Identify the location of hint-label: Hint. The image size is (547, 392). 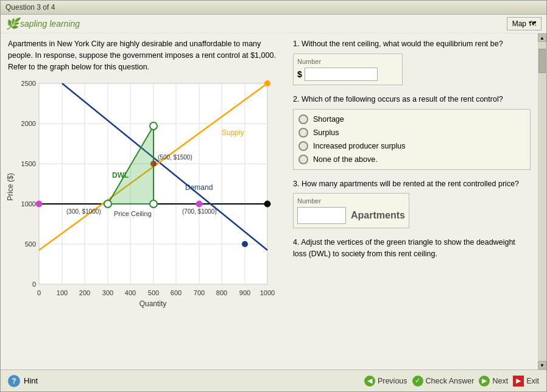
(30, 381).